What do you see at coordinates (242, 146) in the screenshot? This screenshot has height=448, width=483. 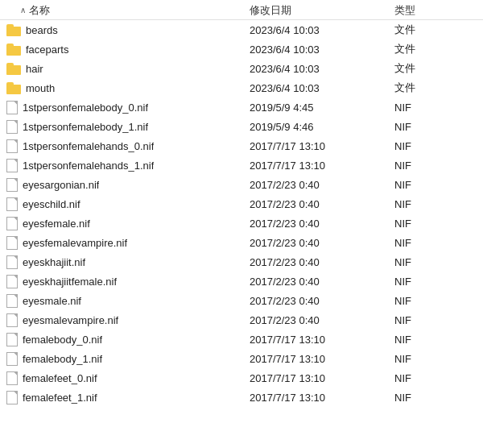 I see `list-item: 1stpersonfemalehands_0.nif2017/7/17 13:1…` at bounding box center [242, 146].